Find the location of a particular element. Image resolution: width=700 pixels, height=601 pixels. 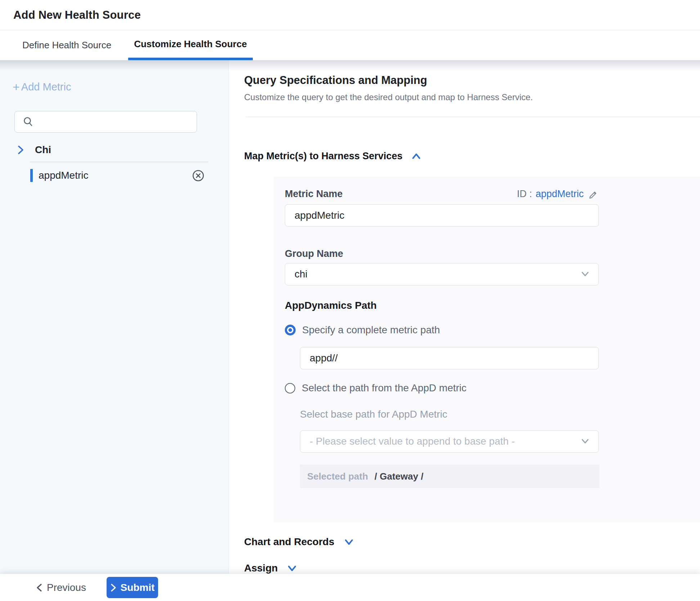

id-value-link: appdMetric is located at coordinates (560, 194).